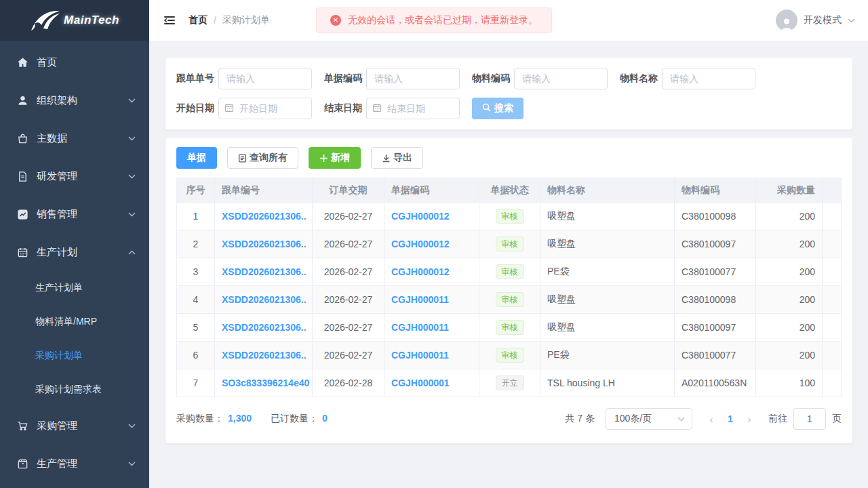 The height and width of the screenshot is (488, 868). Describe the element at coordinates (57, 426) in the screenshot. I see `sidebar-item-label: 采购管理` at that location.